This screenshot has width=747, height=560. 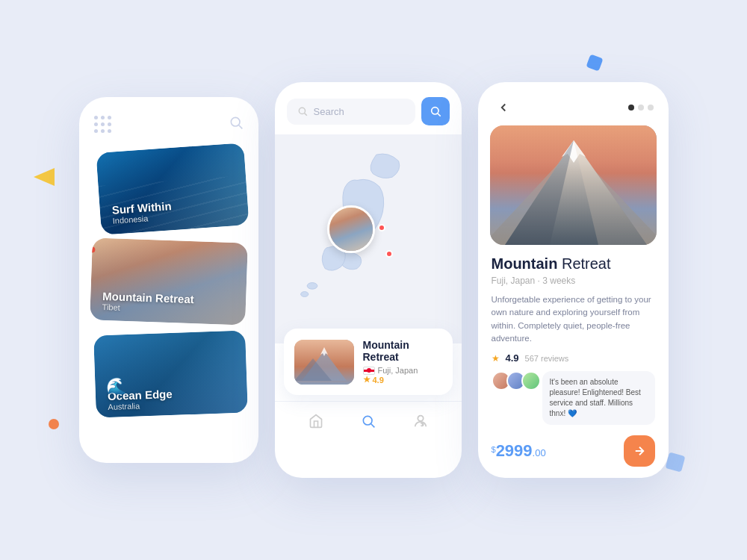 I want to click on card-dot-mountain, so click(x=93, y=249).